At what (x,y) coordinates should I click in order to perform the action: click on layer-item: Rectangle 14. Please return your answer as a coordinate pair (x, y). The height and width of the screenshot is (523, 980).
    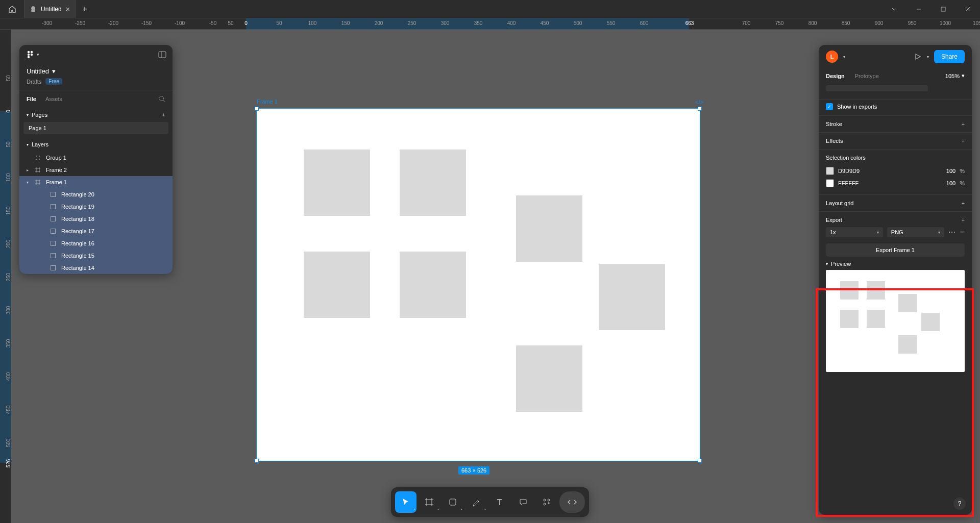
    Looking at the image, I should click on (96, 268).